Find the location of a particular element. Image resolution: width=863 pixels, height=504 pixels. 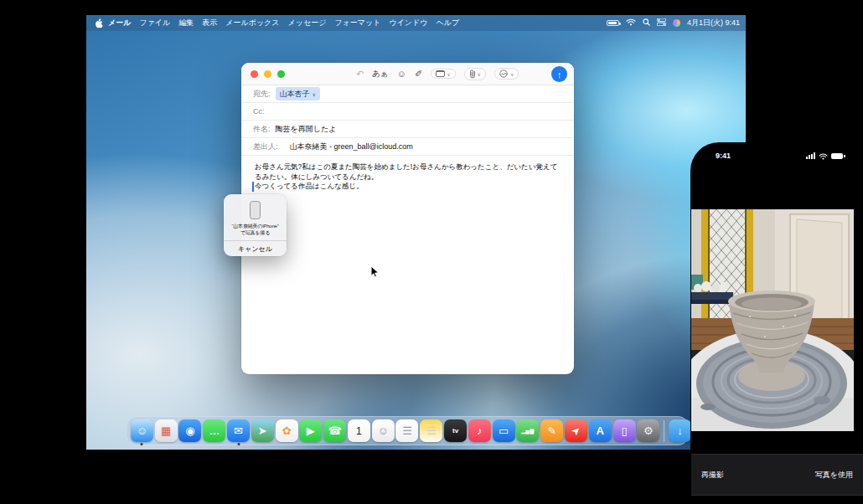

calendar-dock-icon: 1 is located at coordinates (359, 430).